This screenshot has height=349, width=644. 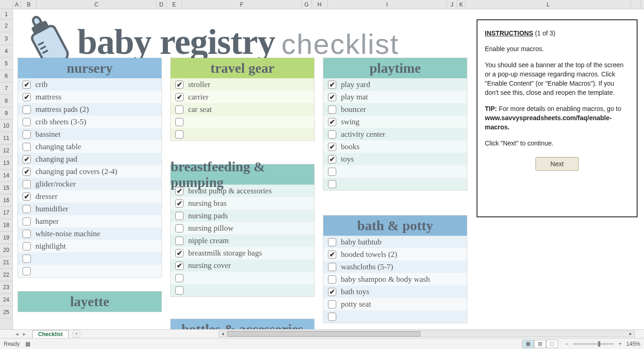 I want to click on select-all-corner, so click(x=6, y=5).